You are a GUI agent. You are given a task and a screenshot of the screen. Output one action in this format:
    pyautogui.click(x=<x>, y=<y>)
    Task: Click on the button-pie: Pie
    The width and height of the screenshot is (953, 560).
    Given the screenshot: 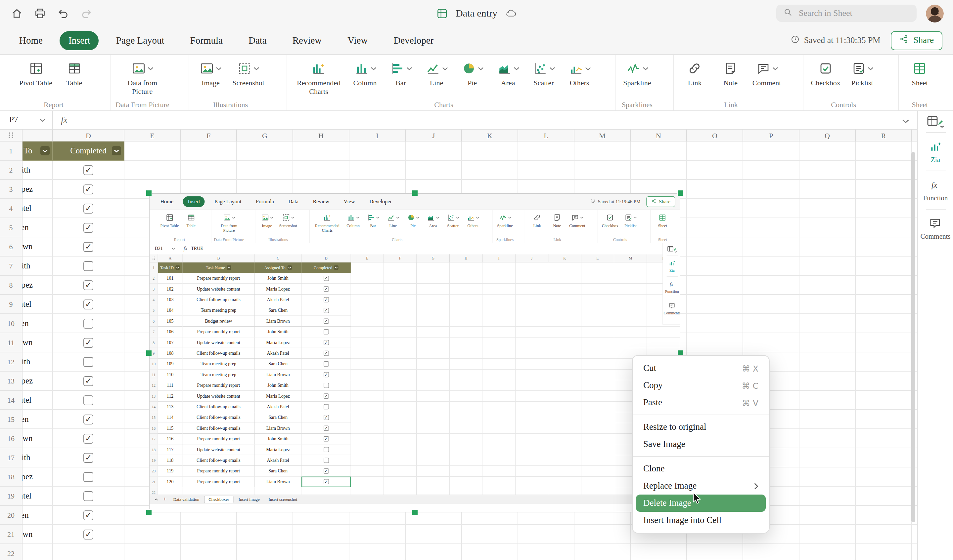 What is the action you would take?
    pyautogui.click(x=472, y=74)
    